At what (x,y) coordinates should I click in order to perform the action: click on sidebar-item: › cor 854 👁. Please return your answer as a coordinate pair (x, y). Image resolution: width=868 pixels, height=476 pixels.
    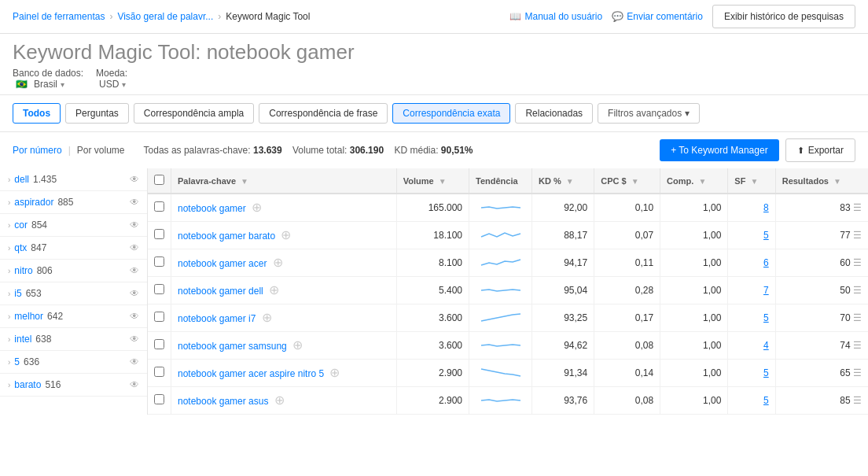
    Looking at the image, I should click on (74, 225).